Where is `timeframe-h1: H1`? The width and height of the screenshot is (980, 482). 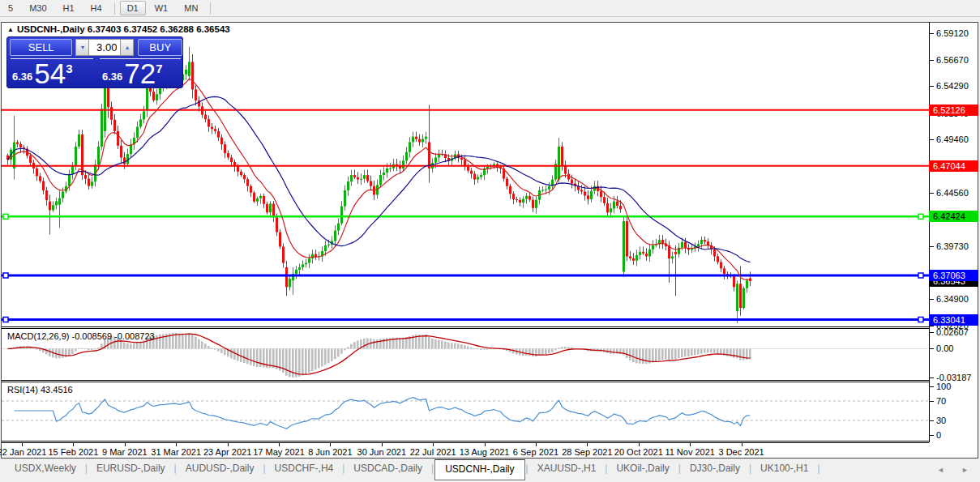 timeframe-h1: H1 is located at coordinates (69, 8).